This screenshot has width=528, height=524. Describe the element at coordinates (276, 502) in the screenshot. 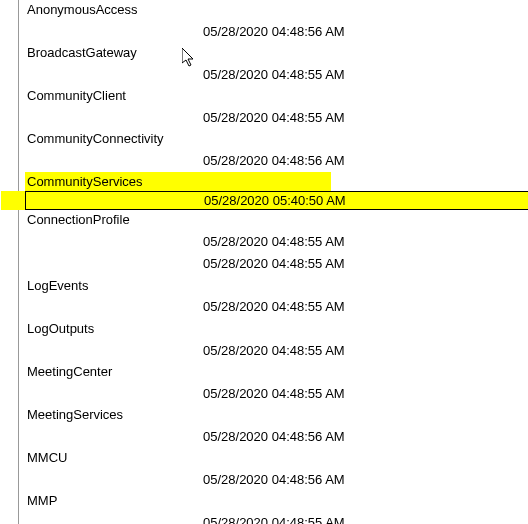

I see `list-item-label: MMP` at that location.